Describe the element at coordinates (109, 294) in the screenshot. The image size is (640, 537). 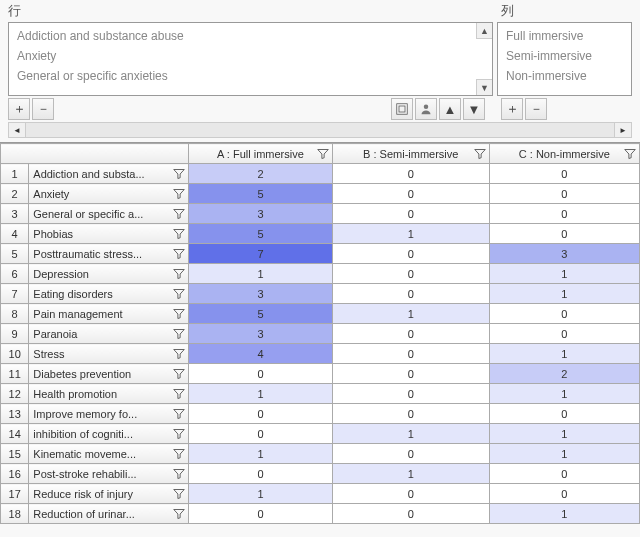
I see `row-header: Eating disorders` at that location.